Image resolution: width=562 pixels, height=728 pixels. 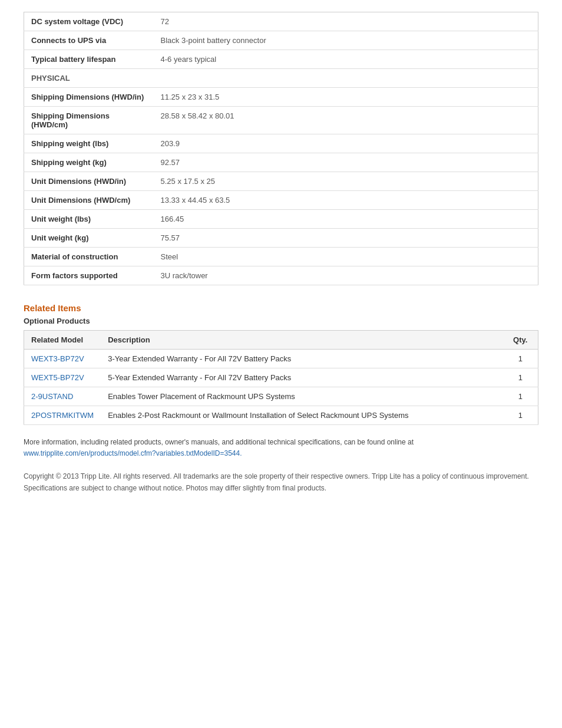 What do you see at coordinates (282, 359) in the screenshot?
I see `table-row: WEXT3-BP72V3-Year Extended Warranty - Fo…` at bounding box center [282, 359].